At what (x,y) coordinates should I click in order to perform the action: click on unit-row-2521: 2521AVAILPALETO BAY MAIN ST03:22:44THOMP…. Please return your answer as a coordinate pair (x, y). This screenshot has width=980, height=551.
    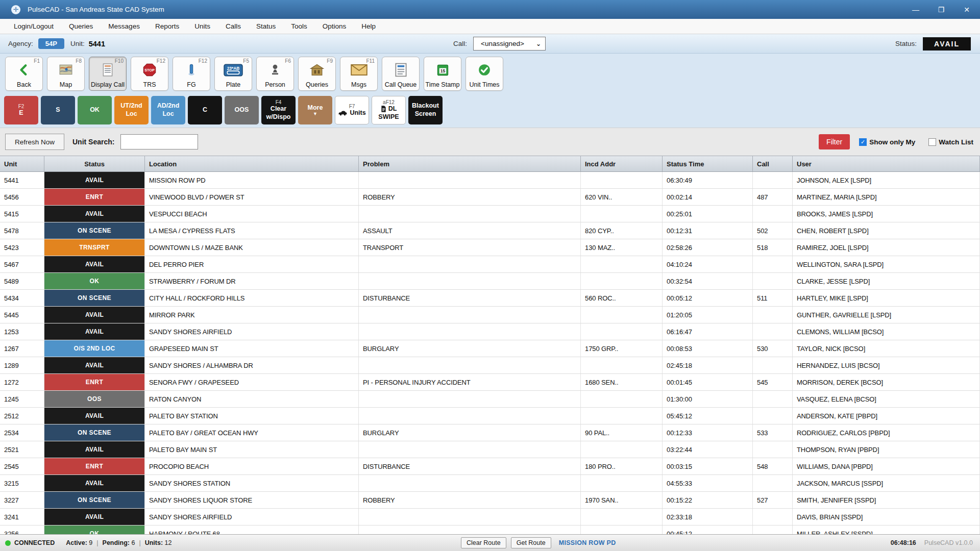
    Looking at the image, I should click on (490, 450).